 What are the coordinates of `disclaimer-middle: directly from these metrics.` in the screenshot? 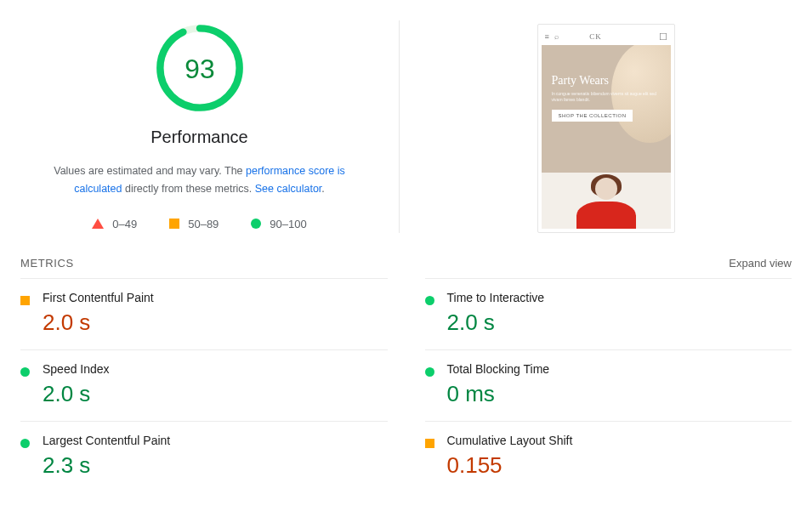 It's located at (188, 189).